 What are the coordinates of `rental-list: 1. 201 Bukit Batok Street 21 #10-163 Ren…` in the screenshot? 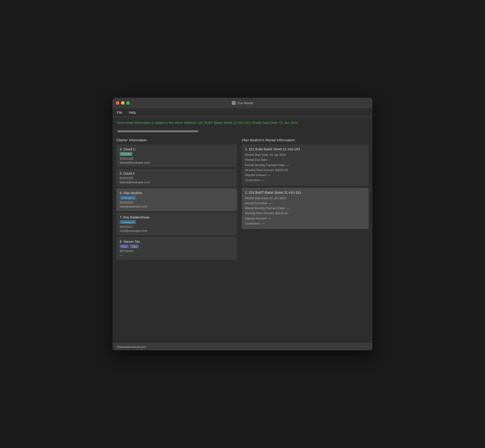 It's located at (305, 242).